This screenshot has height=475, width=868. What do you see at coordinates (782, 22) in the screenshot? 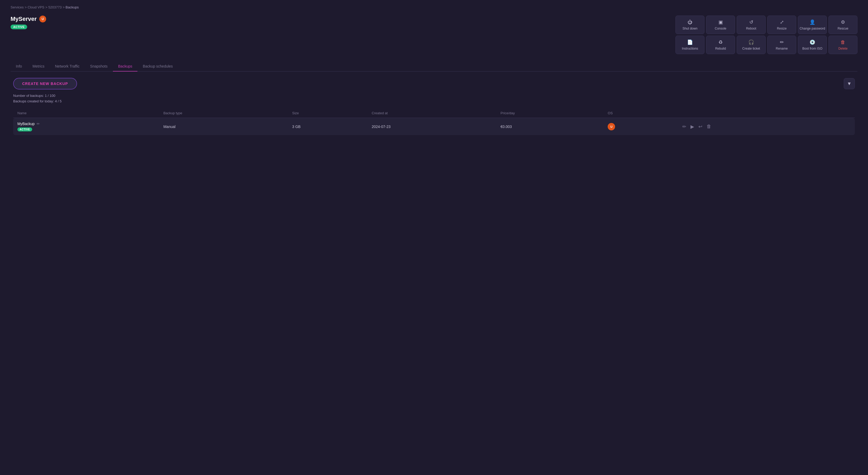
I see `resize-icon: ⤢` at bounding box center [782, 22].